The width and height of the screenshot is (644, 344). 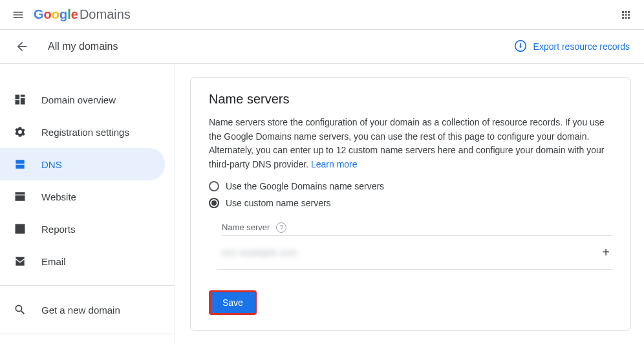 I want to click on google-domains-logo: Google Domains, so click(x=82, y=14).